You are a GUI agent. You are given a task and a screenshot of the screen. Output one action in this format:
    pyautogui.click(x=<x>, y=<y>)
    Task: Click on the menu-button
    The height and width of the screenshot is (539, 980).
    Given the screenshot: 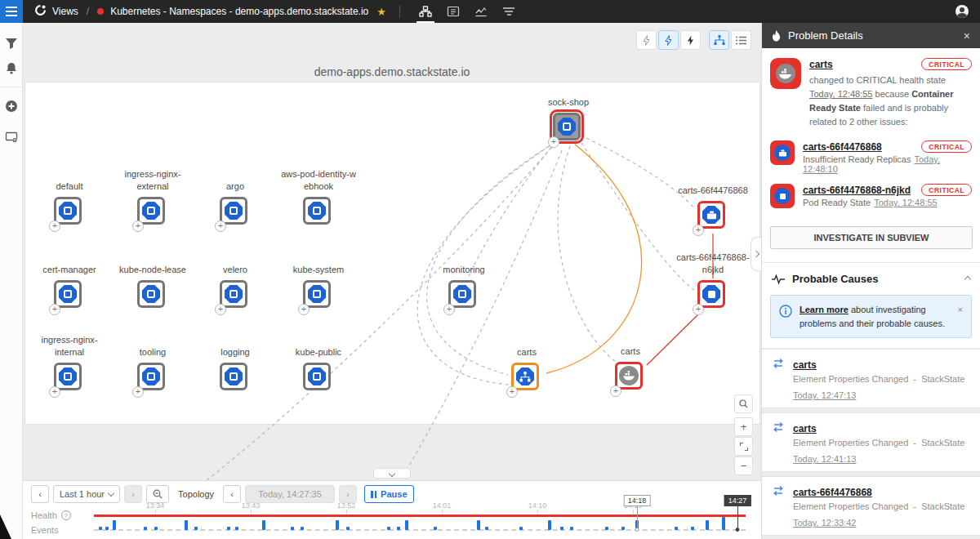 What is the action you would take?
    pyautogui.click(x=11, y=11)
    